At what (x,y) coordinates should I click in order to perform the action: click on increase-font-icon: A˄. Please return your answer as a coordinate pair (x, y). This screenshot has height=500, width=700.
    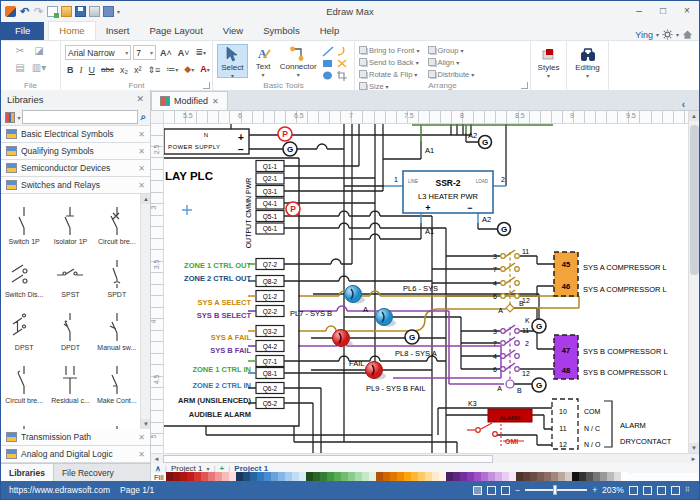
    Looking at the image, I should click on (166, 53).